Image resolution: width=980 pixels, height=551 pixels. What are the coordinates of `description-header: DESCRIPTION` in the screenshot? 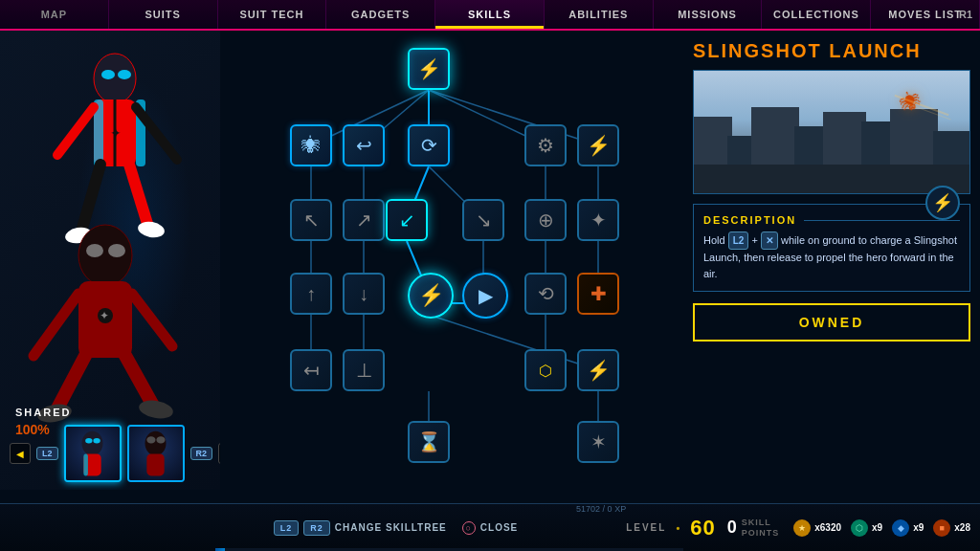 It's located at (832, 220).